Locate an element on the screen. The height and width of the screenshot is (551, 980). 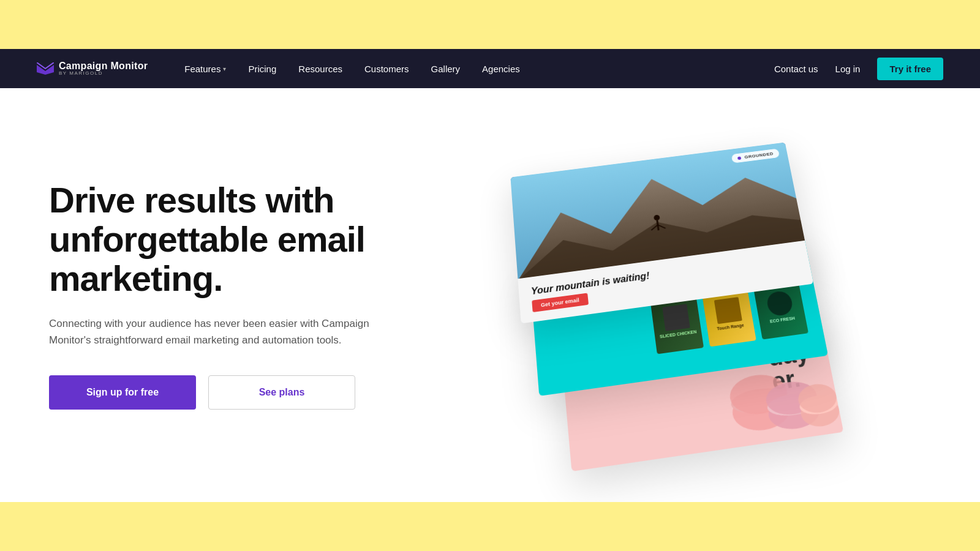
campaign-monitor-logo-icon is located at coordinates (45, 69).